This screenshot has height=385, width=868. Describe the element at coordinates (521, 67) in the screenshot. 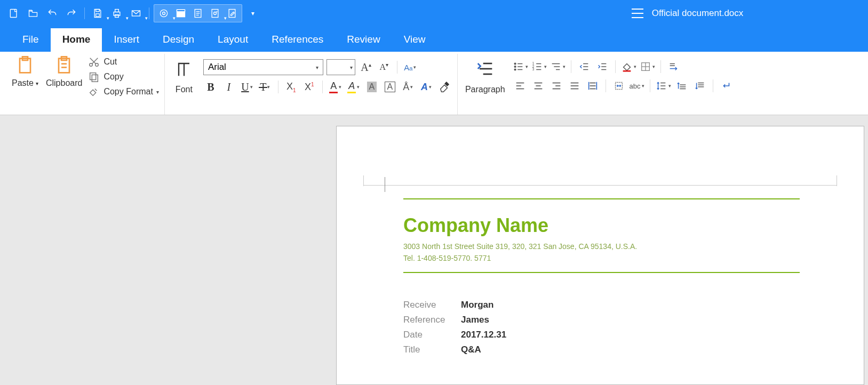

I see `bullets-icon` at that location.